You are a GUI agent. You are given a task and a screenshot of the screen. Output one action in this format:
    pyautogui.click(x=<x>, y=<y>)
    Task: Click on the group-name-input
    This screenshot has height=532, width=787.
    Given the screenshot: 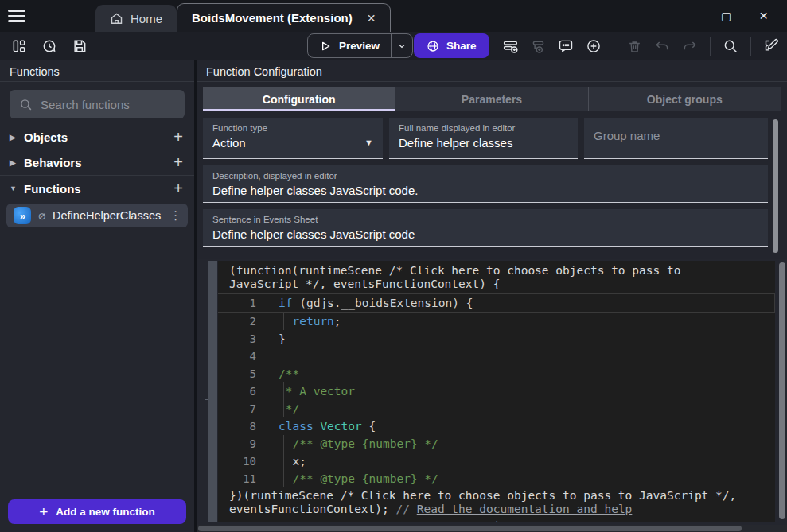 What is the action you would take?
    pyautogui.click(x=676, y=135)
    